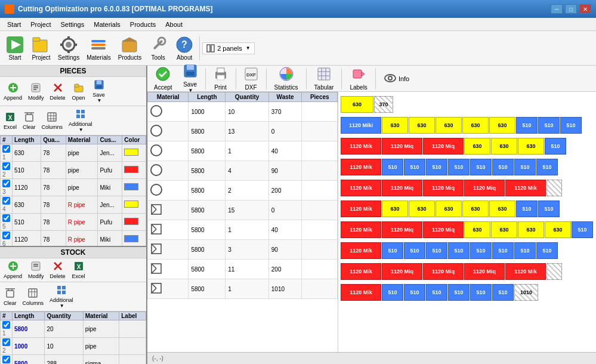 This screenshot has width=596, height=364. Describe the element at coordinates (73, 187) in the screenshot. I see `pieces-table-row: 3 1120 78 pipe Miki` at that location.